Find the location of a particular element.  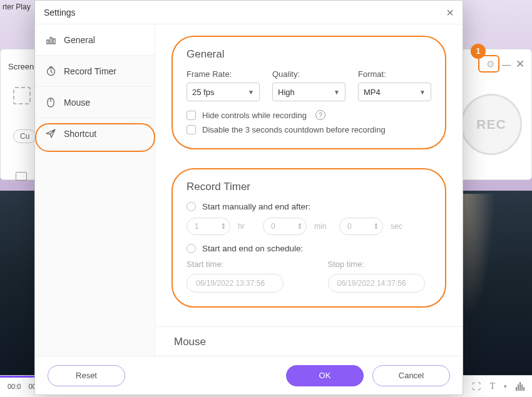

quality-value: High is located at coordinates (287, 93).